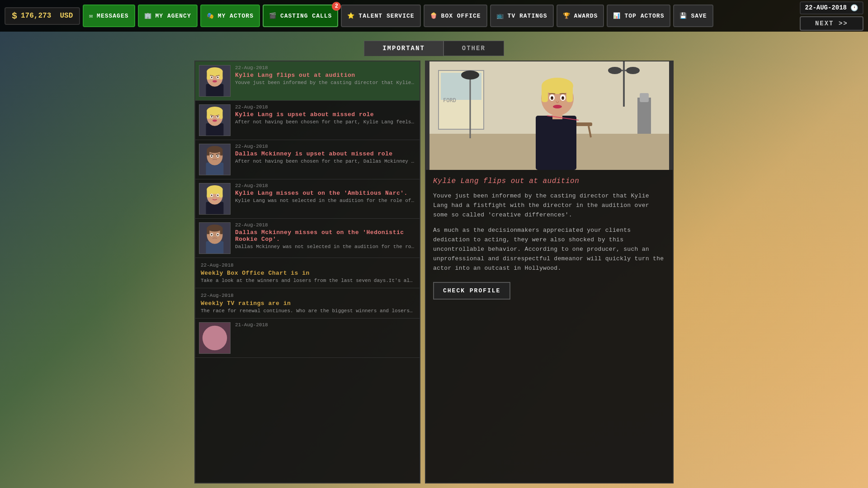  Describe the element at coordinates (693, 16) in the screenshot. I see `save-button: 💾 SAVE` at that location.